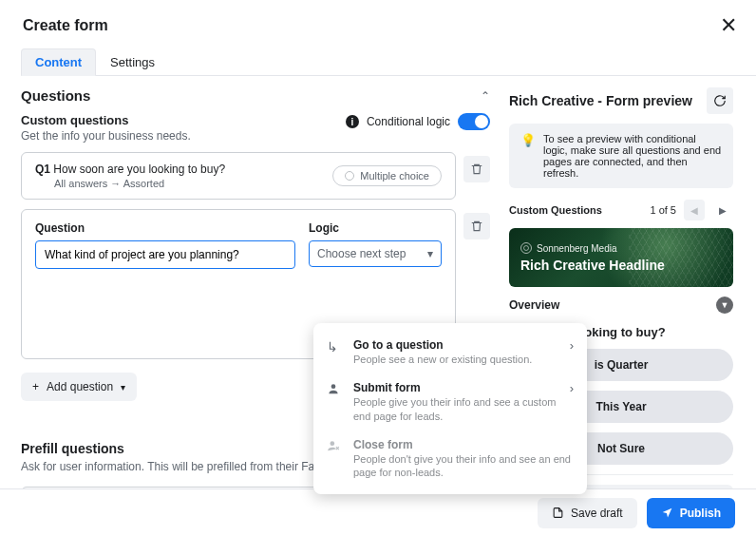  Describe the element at coordinates (556, 210) in the screenshot. I see `pager-label: Custom Questions` at that location.